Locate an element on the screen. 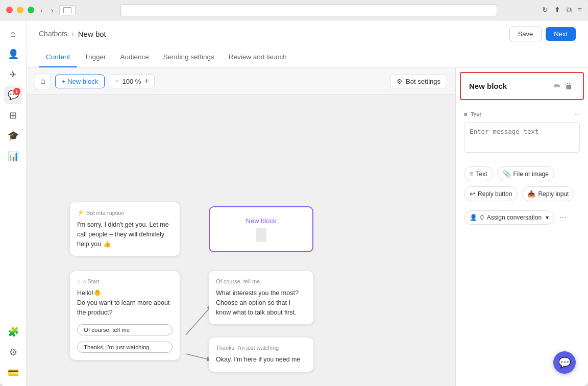 The image size is (588, 386). assign-conversation-button: 👤 0 Assign conversation ▾ is located at coordinates (509, 218).